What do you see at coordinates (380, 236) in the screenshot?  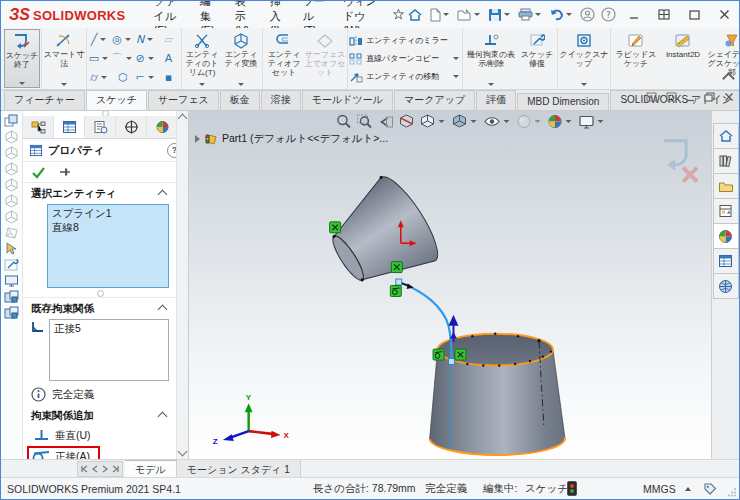 I see `cone-body` at bounding box center [380, 236].